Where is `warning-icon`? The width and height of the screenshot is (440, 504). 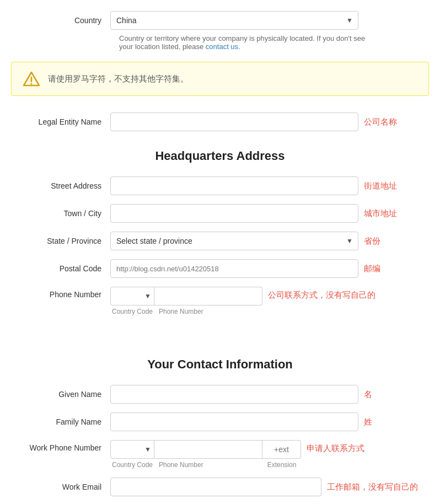 warning-icon is located at coordinates (31, 79).